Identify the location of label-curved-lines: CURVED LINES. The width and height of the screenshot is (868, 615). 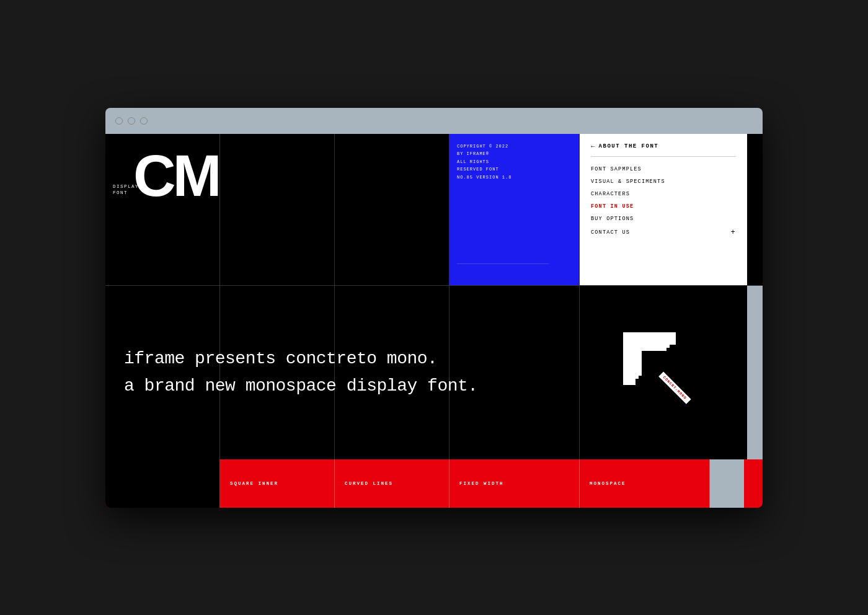
(369, 484).